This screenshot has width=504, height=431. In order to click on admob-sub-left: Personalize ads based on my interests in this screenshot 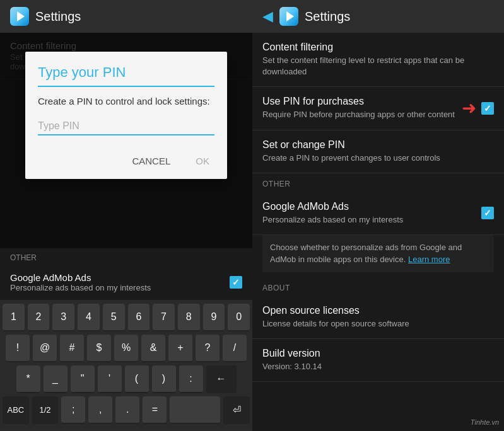, I will do `click(81, 287)`.